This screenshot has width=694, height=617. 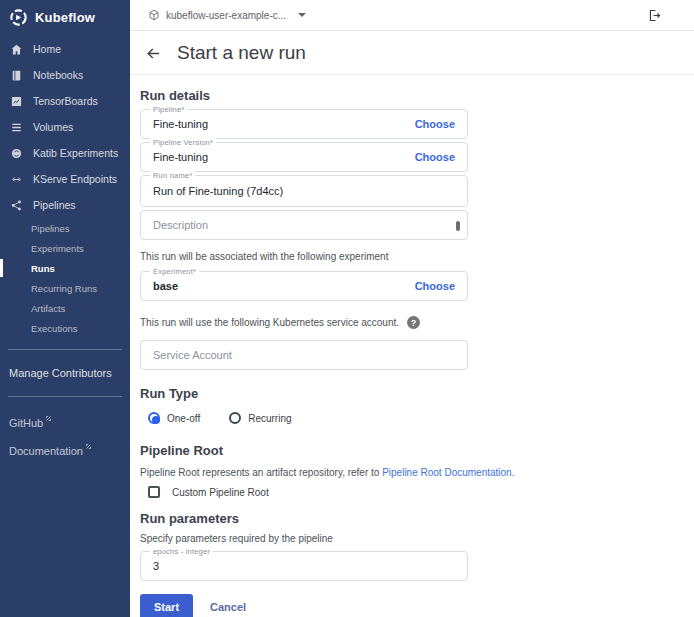 What do you see at coordinates (284, 157) in the screenshot?
I see `pipeline-version-field-value: Fine-tuning` at bounding box center [284, 157].